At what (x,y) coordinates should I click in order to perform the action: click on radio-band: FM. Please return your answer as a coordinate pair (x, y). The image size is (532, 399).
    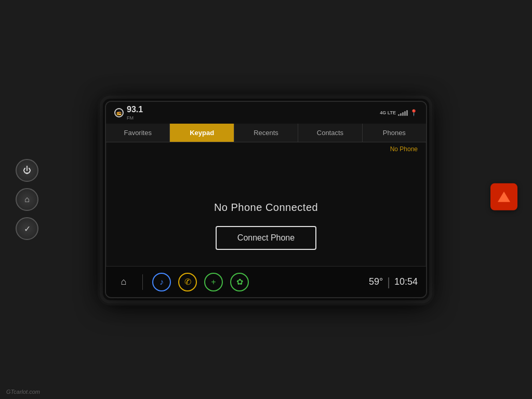
    Looking at the image, I should click on (135, 118).